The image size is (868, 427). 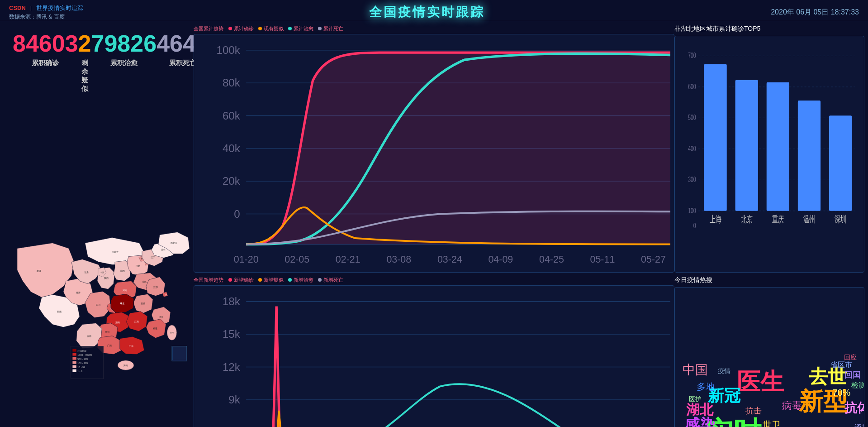 What do you see at coordinates (85, 355) in the screenshot?
I see `svg-text: 1000 - 49999` at bounding box center [85, 355].